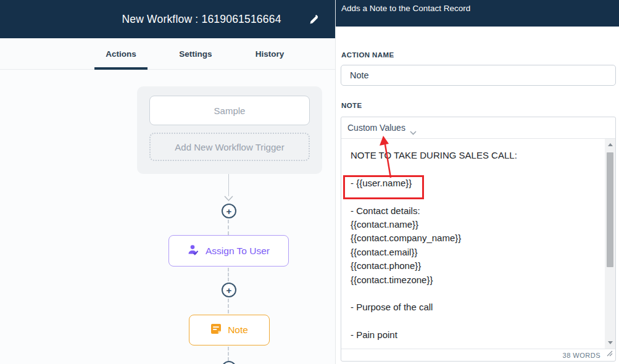 The height and width of the screenshot is (364, 619). I want to click on note-icon, so click(216, 330).